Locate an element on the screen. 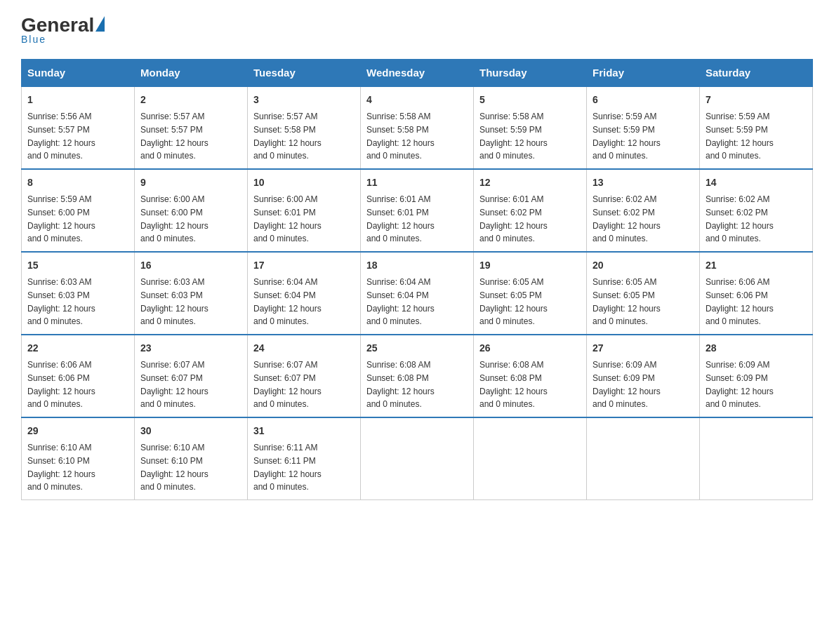 The height and width of the screenshot is (644, 834). calendar-day-cell: 17 Sunrise: 6:04 AMSunset: 6:04 PMDaylig… is located at coordinates (305, 293).